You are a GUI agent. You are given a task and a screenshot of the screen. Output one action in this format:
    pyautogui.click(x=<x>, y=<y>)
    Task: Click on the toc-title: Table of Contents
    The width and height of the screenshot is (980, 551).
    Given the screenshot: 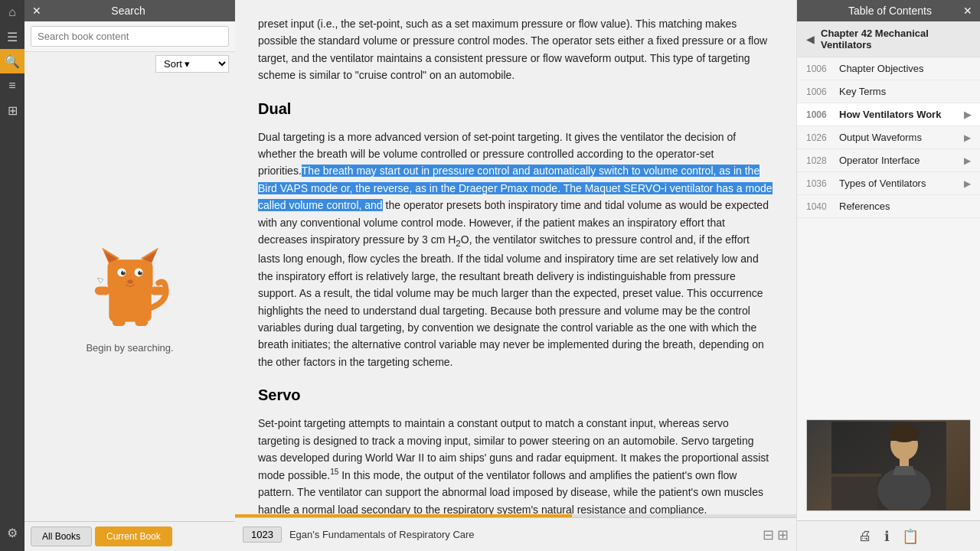 What is the action you would take?
    pyautogui.click(x=890, y=11)
    